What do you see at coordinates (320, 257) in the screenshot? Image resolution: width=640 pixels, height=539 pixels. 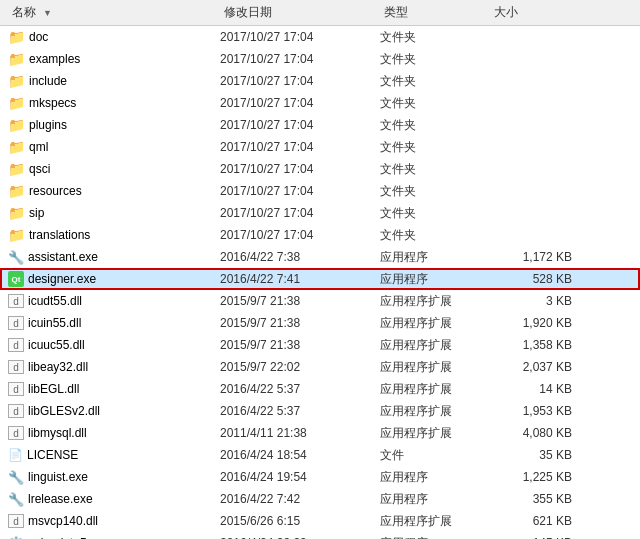 I see `table-row: 🔧 assistant.exe 2016/4/22 7:38 应用程序 1,17…` at bounding box center [320, 257].